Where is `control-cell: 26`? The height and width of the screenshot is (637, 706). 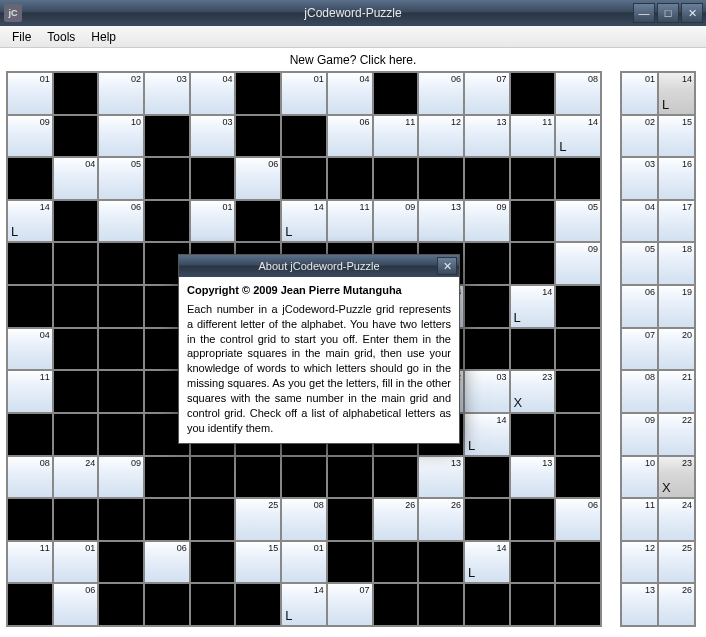
control-cell: 26 is located at coordinates (676, 604).